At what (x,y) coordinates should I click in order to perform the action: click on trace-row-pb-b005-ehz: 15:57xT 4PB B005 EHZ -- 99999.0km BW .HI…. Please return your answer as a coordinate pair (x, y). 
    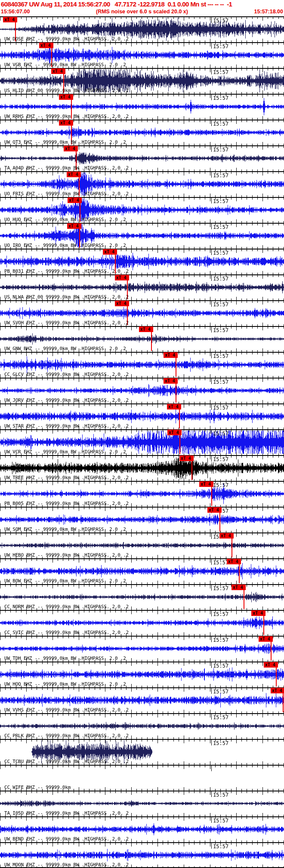
    Looking at the image, I should click on (142, 494).